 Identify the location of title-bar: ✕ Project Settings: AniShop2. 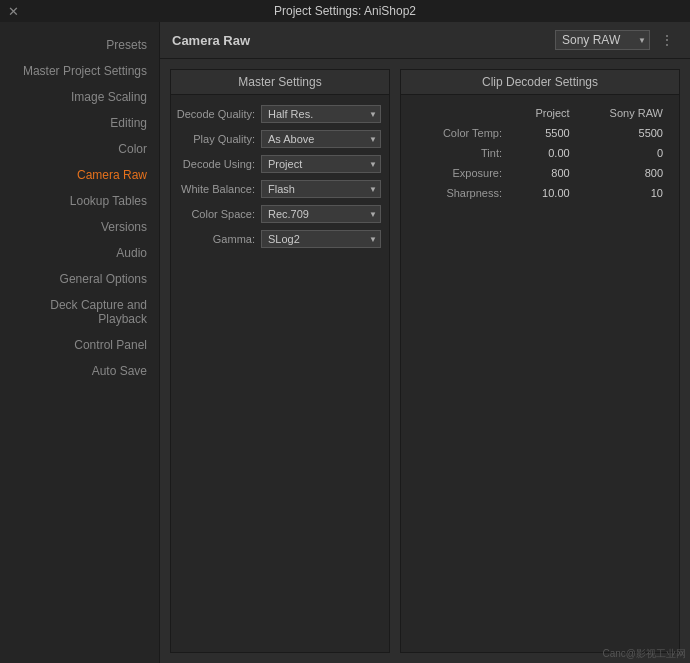
(345, 11).